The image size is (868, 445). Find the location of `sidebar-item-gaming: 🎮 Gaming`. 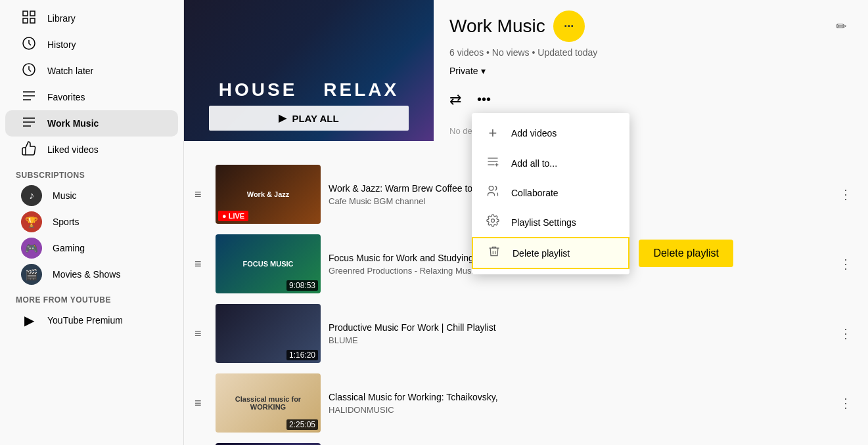

sidebar-item-gaming: 🎮 Gaming is located at coordinates (92, 248).